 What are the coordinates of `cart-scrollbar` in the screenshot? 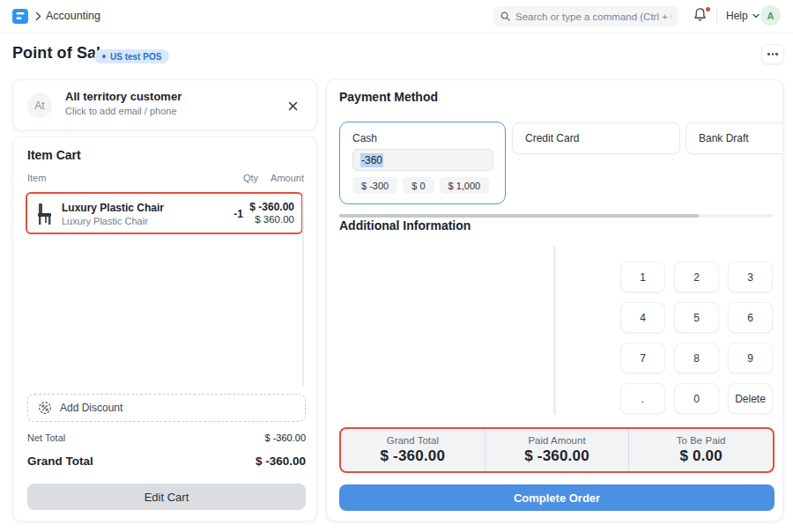 It's located at (303, 289).